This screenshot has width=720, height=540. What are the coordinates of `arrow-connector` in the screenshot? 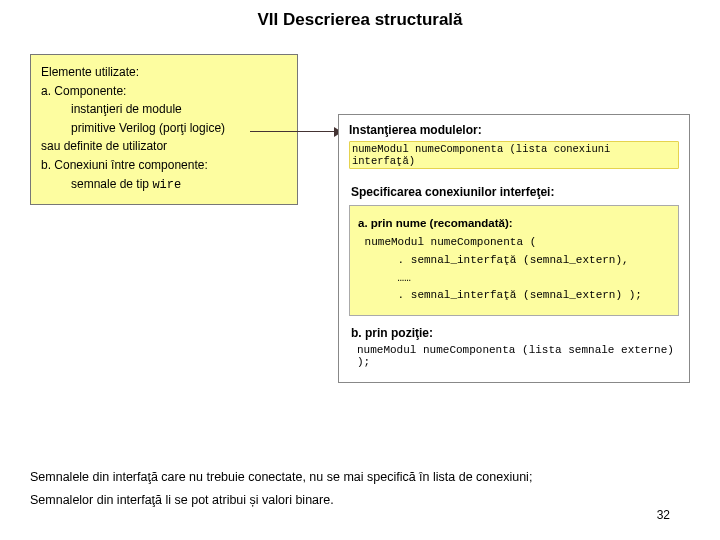 It's located at (296, 132).